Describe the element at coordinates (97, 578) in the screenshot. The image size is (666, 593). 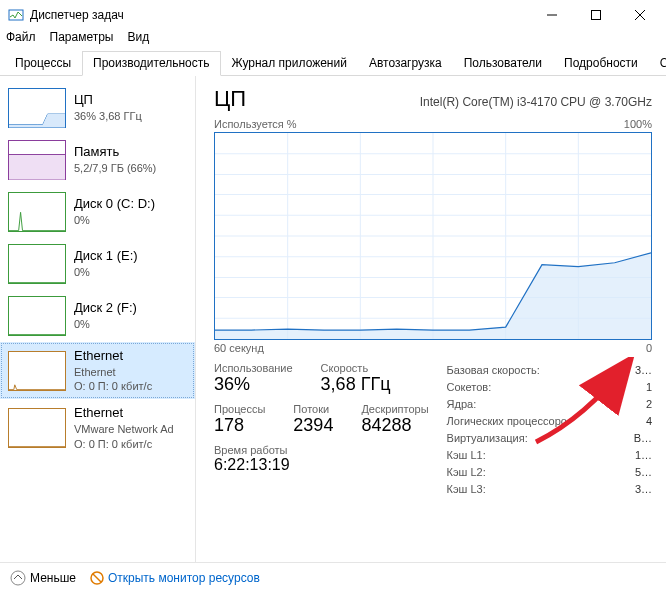
I see `monitor-icon` at that location.